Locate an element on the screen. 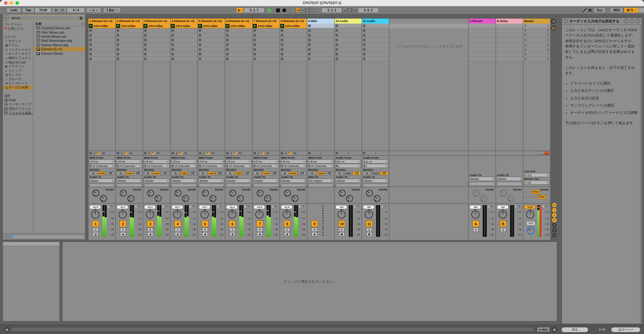 This screenshot has width=644, height=334. sidebar-item: ▦ドラム is located at coordinates (18, 45).